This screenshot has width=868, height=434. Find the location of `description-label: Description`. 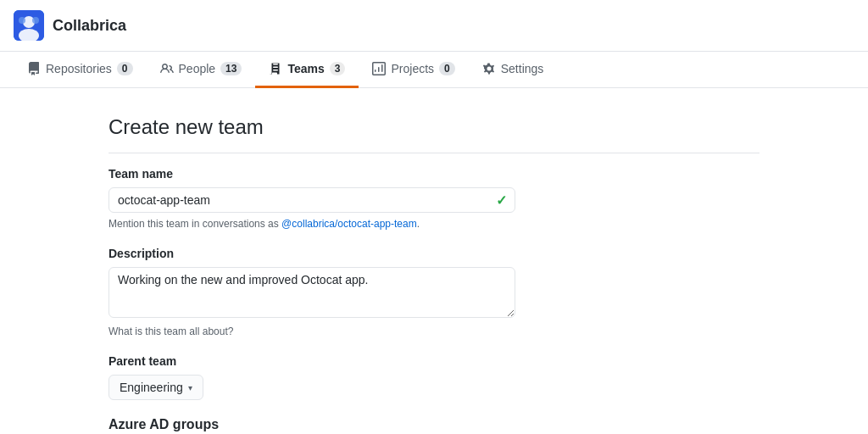

description-label: Description is located at coordinates (312, 253).